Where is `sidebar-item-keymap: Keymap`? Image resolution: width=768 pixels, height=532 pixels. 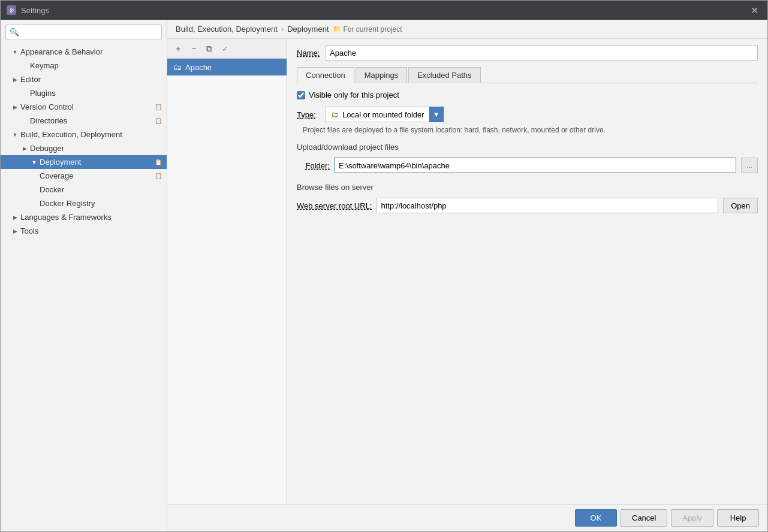
sidebar-item-keymap: Keymap is located at coordinates (84, 66).